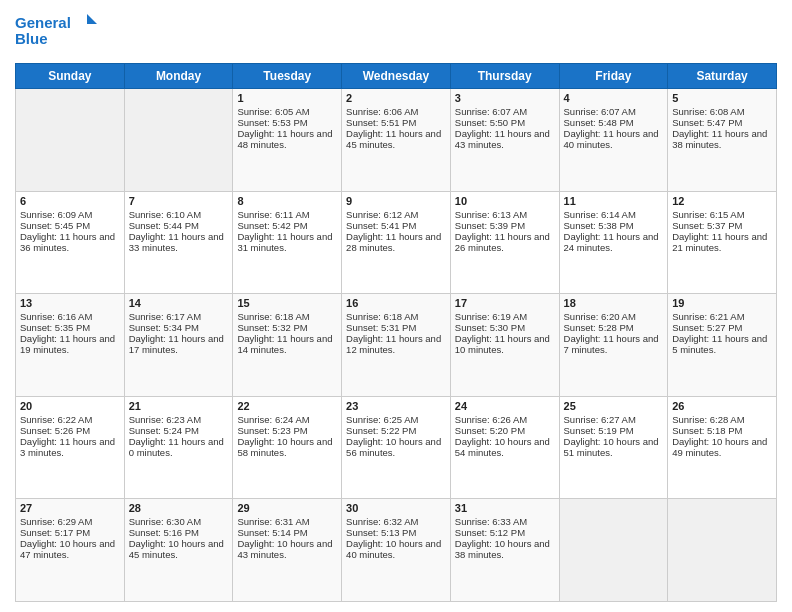  What do you see at coordinates (179, 447) in the screenshot?
I see `daylight-text: Daylight: 11 hours and 0 minutes.` at bounding box center [179, 447].